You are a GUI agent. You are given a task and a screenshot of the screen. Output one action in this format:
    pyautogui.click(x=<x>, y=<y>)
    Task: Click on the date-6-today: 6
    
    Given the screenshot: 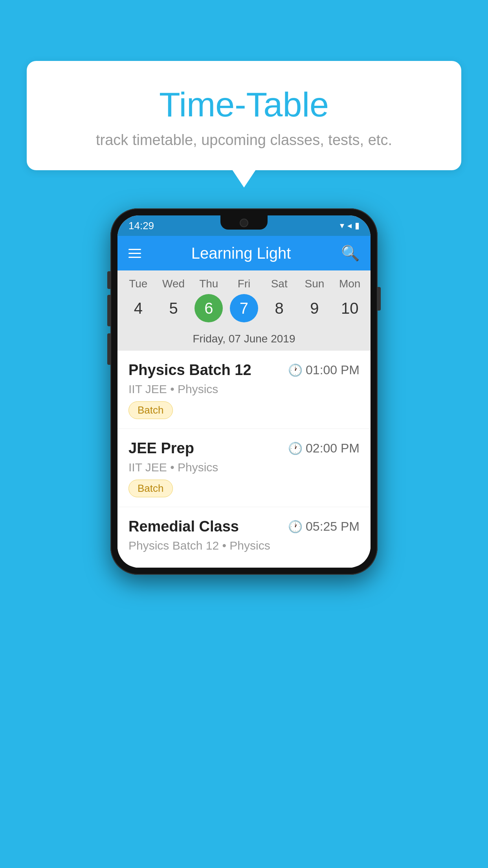 What is the action you would take?
    pyautogui.click(x=209, y=308)
    